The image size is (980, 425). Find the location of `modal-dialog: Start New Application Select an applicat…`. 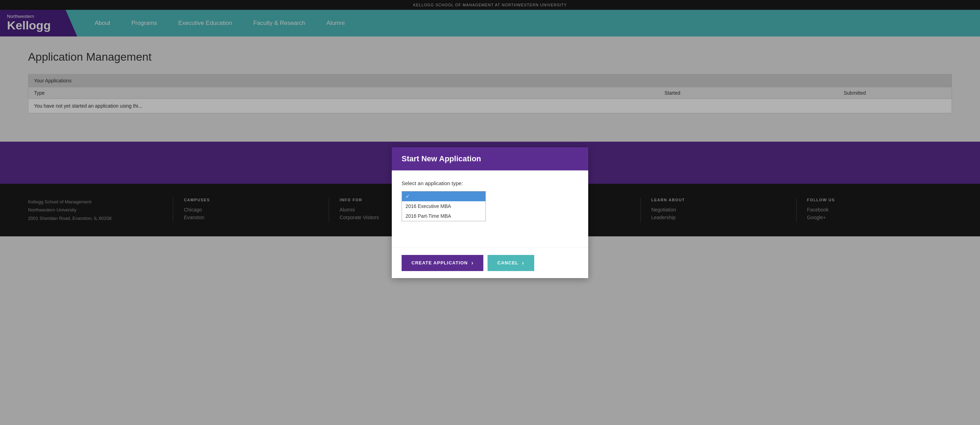

modal-dialog: Start New Application Select an applicat… is located at coordinates (490, 192).